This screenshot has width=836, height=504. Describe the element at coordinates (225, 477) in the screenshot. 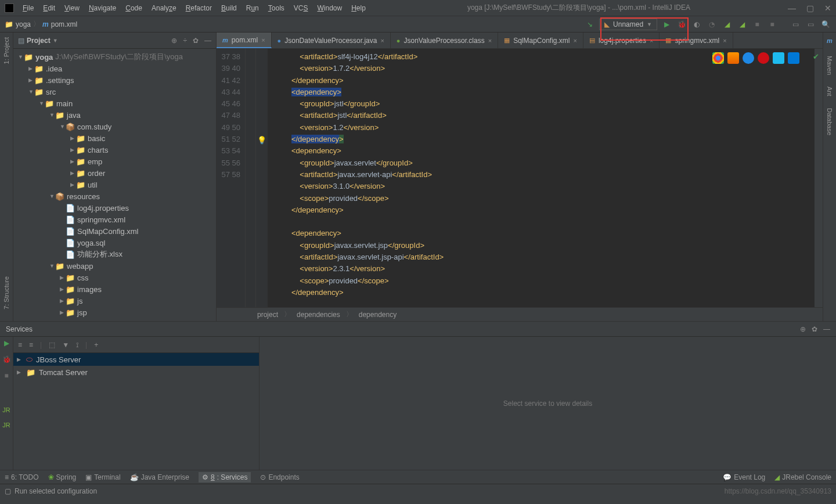

I see `tool-services: ⚙8: Services` at that location.